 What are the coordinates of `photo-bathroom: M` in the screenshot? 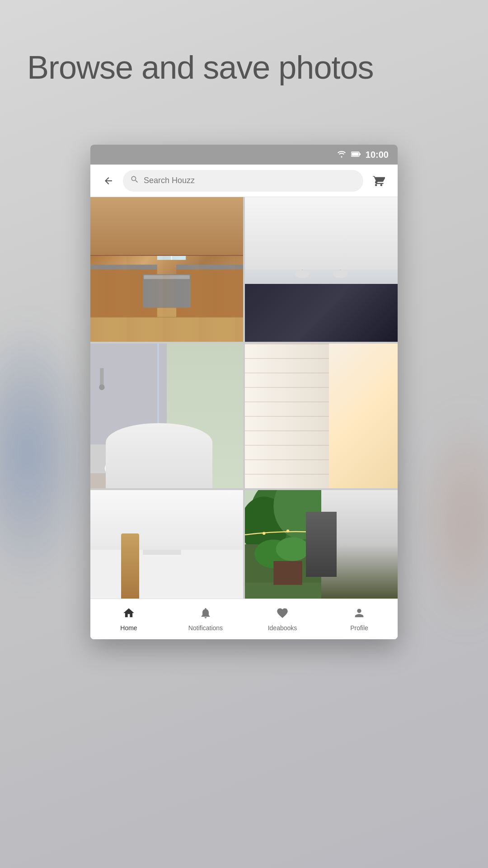 It's located at (167, 416).